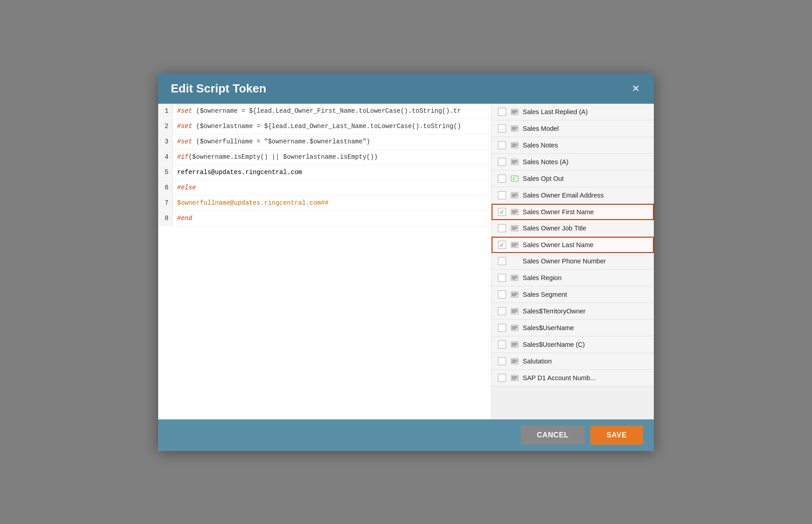  What do you see at coordinates (573, 129) in the screenshot?
I see `token-item: Sales Model` at bounding box center [573, 129].